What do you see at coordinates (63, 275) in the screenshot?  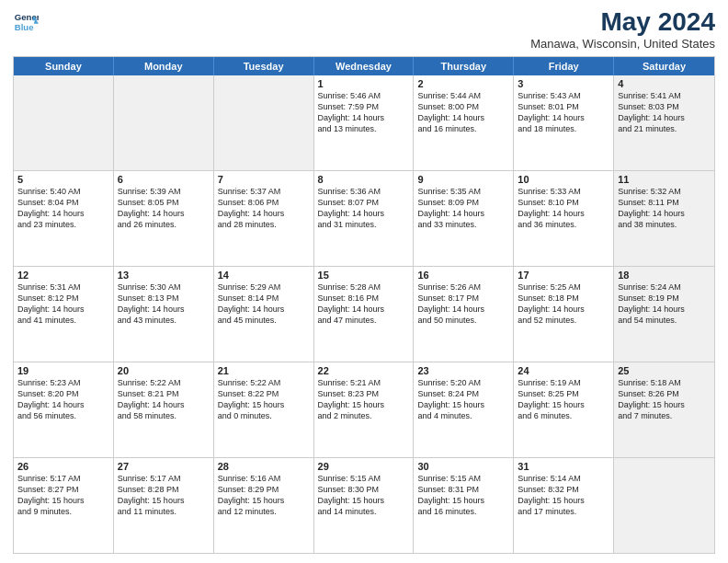 I see `day-number: 12` at bounding box center [63, 275].